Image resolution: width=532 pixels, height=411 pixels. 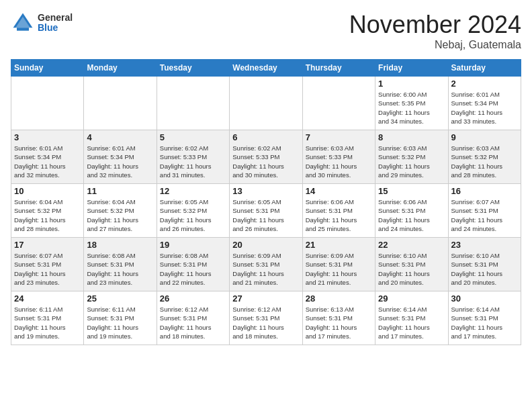 What do you see at coordinates (193, 157) in the screenshot?
I see `calendar-cell-2-3: 5Sunrise: 6:02 AMSunset: 5:33 PMDaylight…` at bounding box center [193, 157].